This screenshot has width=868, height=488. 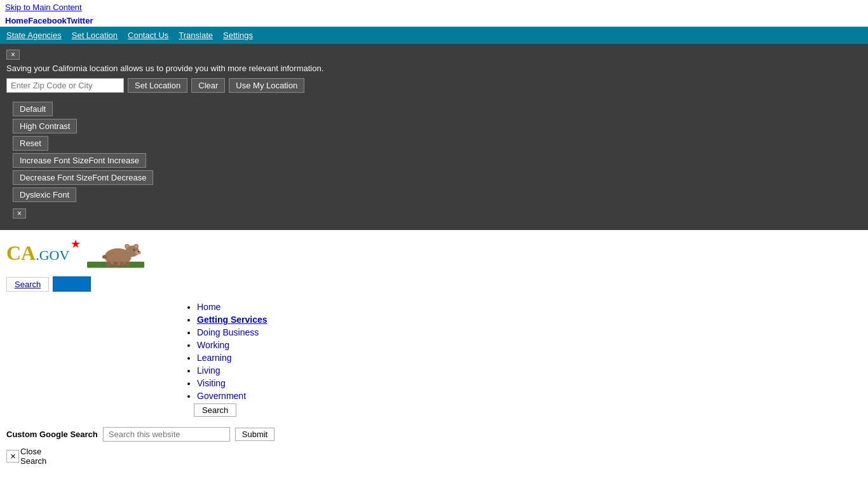 What do you see at coordinates (529, 358) in the screenshot?
I see `list-item: Learning` at bounding box center [529, 358].